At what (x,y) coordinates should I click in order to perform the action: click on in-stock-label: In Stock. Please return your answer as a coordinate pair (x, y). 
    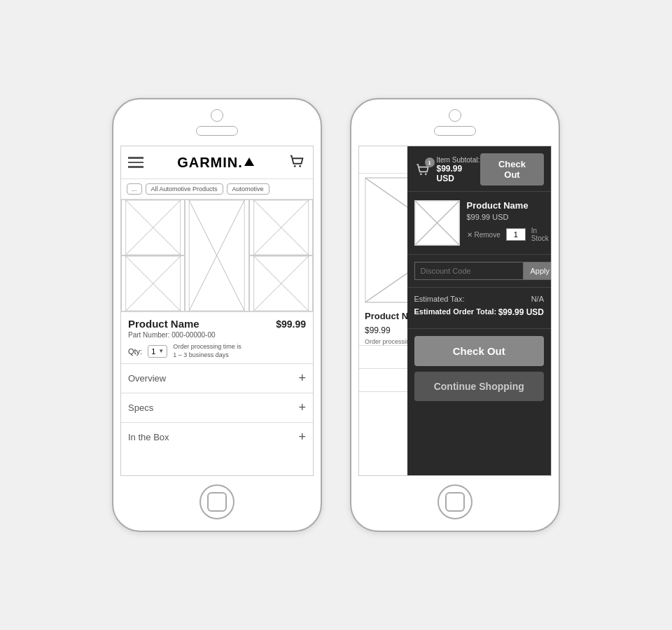
    Looking at the image, I should click on (540, 234).